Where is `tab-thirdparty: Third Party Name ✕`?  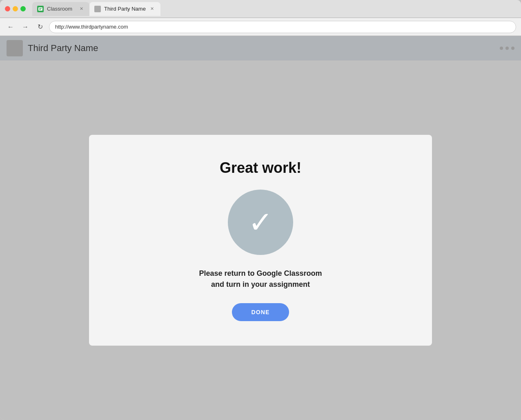
tab-thirdparty: Third Party Name ✕ is located at coordinates (125, 9).